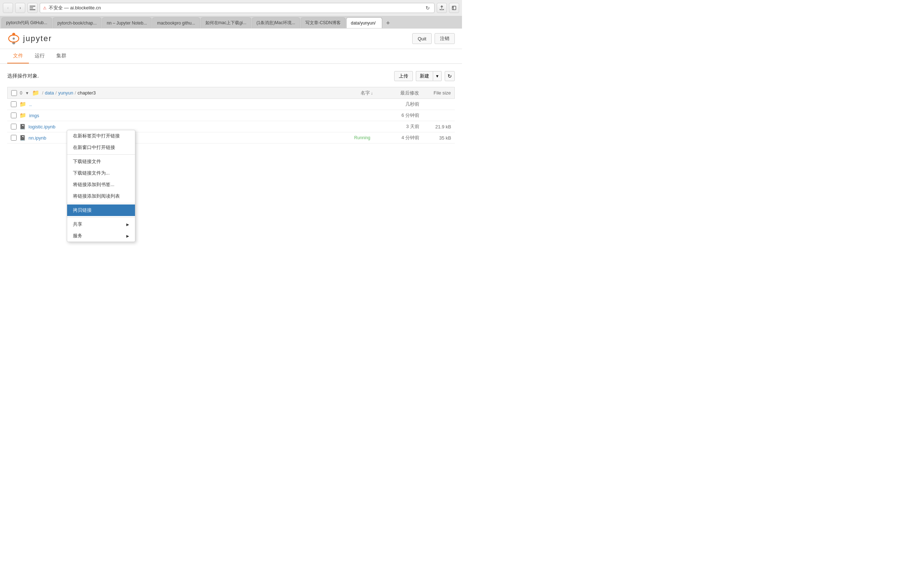  I want to click on logistic-size: 21.9 kB, so click(437, 127).